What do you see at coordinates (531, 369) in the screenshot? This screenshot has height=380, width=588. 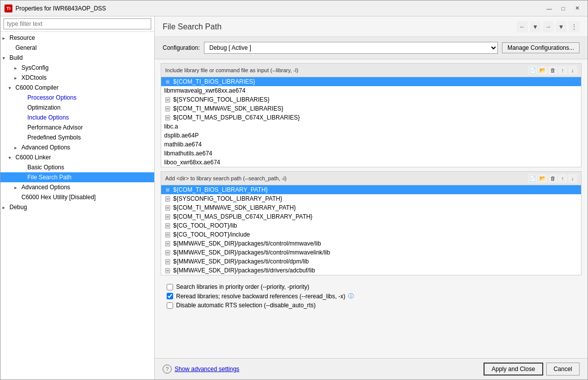 I see `bottom-right: Apply and Close Cancel` at bounding box center [531, 369].